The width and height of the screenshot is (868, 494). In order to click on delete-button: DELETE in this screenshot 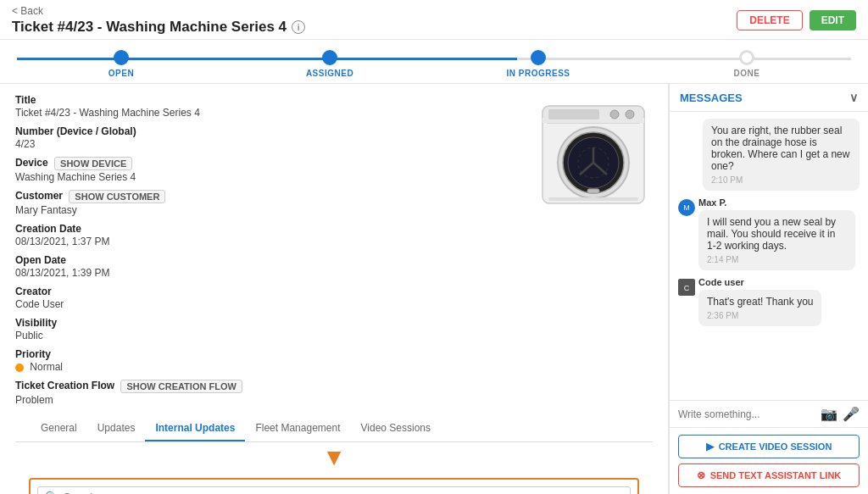, I will do `click(770, 20)`.